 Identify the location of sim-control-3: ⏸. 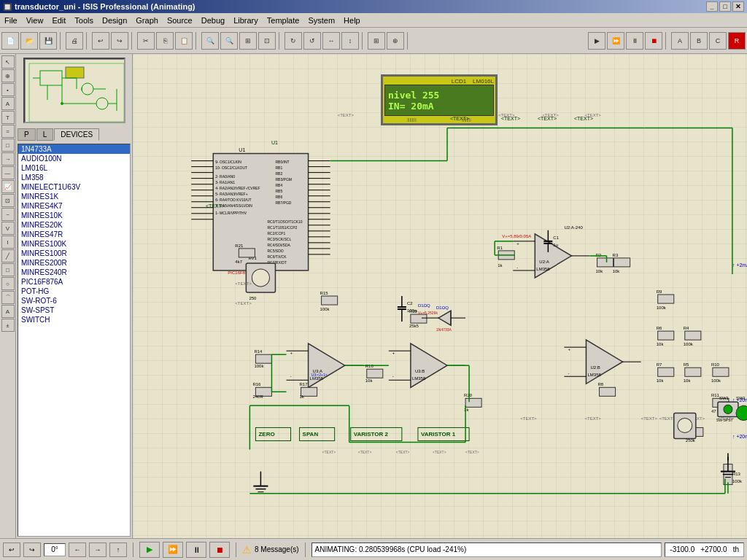
(635, 41).